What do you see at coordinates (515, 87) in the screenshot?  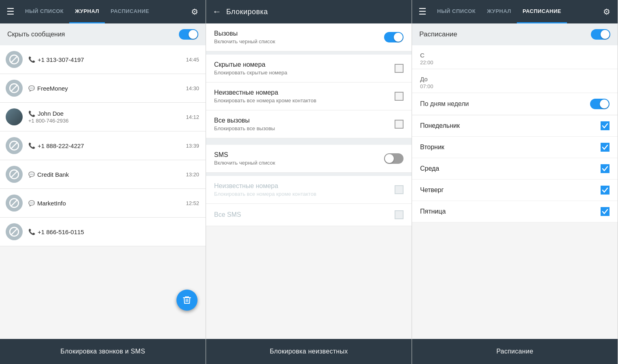 I see `to-time: 07:00` at bounding box center [515, 87].